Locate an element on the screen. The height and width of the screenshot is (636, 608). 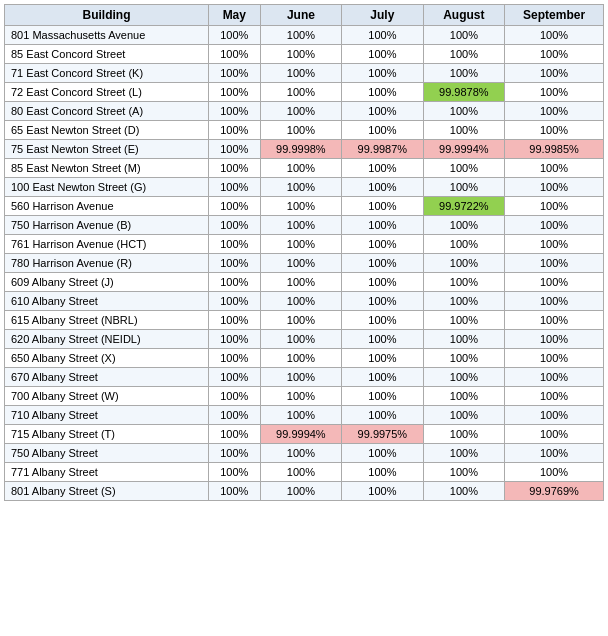
building-name: 650 Albany Street (X) is located at coordinates (107, 358).